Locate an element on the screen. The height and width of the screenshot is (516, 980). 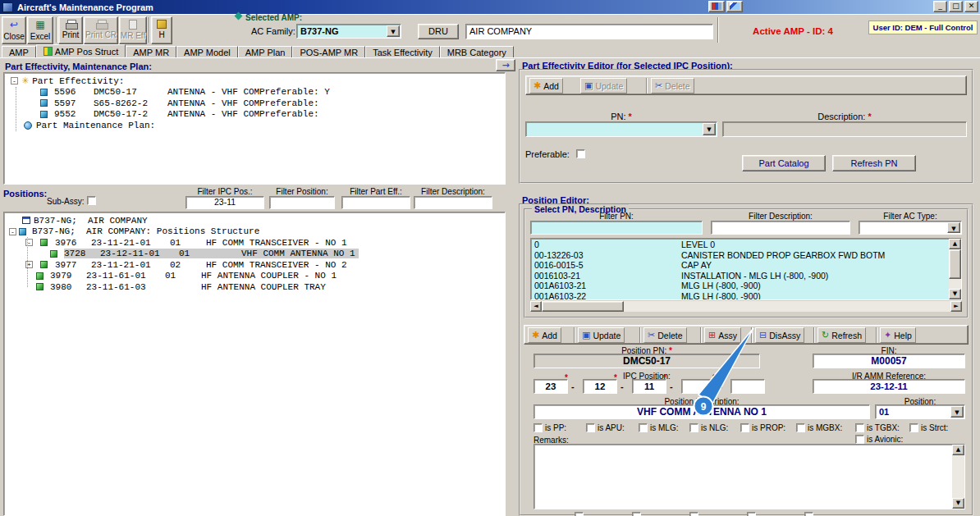
maximize-button: □ is located at coordinates (955, 7).